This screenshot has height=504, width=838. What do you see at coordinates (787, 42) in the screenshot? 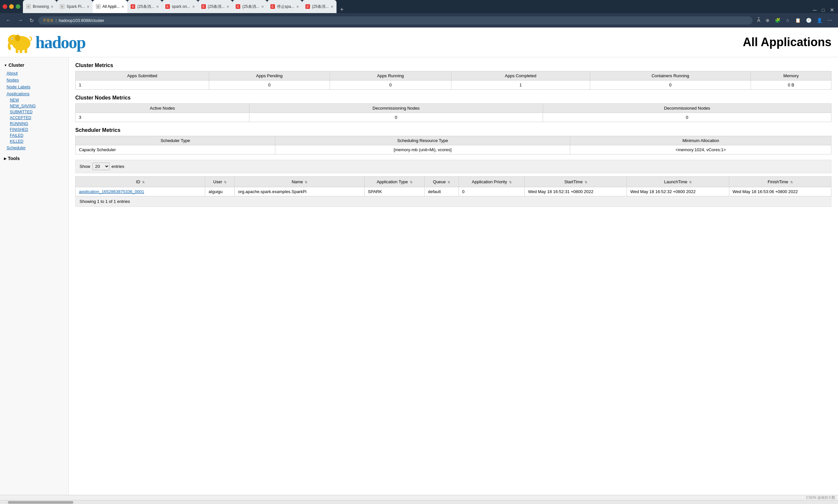
I see `page-title: All Applications` at bounding box center [787, 42].